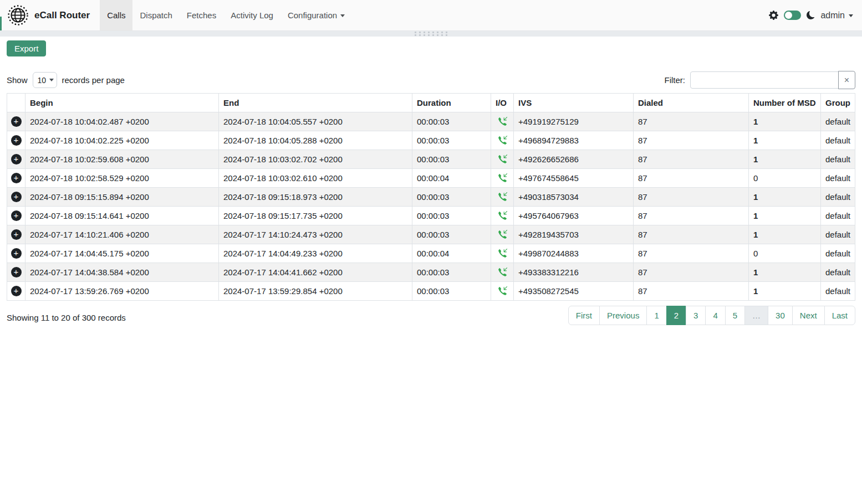 The image size is (862, 504). What do you see at coordinates (452, 103) in the screenshot?
I see `column-header-duration: Duration` at bounding box center [452, 103].